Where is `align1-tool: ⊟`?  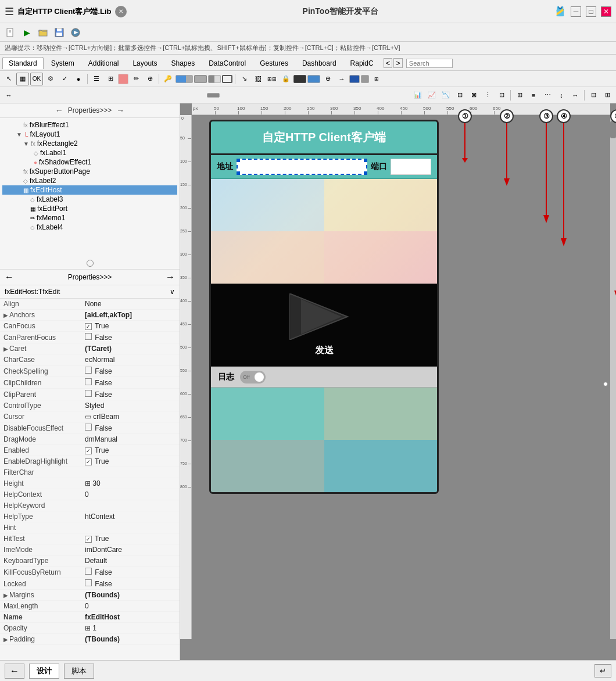 align1-tool: ⊟ is located at coordinates (460, 95).